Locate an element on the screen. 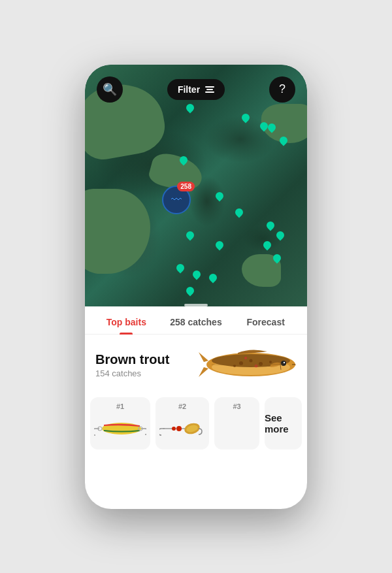 The image size is (392, 573). bait-rank-1: #1 is located at coordinates (120, 406).